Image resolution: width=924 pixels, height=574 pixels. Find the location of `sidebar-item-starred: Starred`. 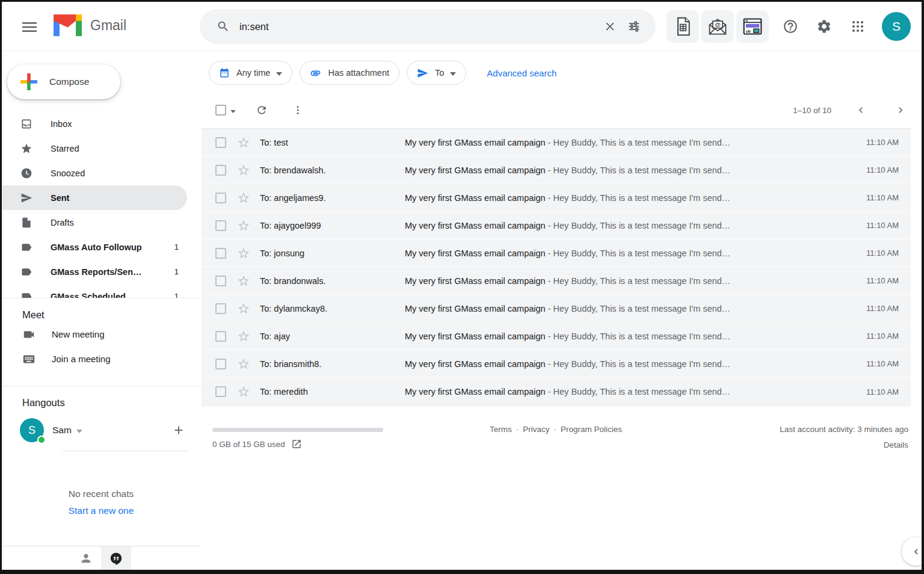

sidebar-item-starred: Starred is located at coordinates (94, 148).